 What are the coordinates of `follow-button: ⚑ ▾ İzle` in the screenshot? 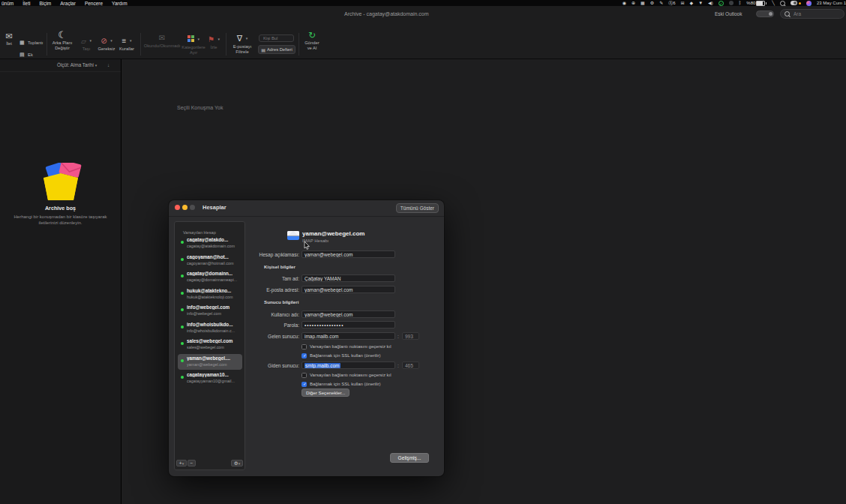 It's located at (214, 40).